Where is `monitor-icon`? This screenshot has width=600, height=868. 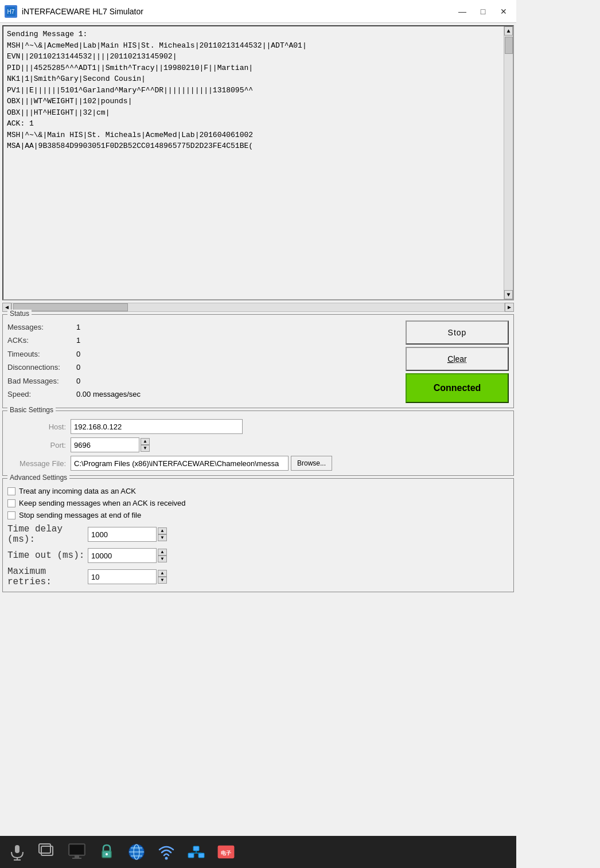
monitor-icon is located at coordinates (77, 852).